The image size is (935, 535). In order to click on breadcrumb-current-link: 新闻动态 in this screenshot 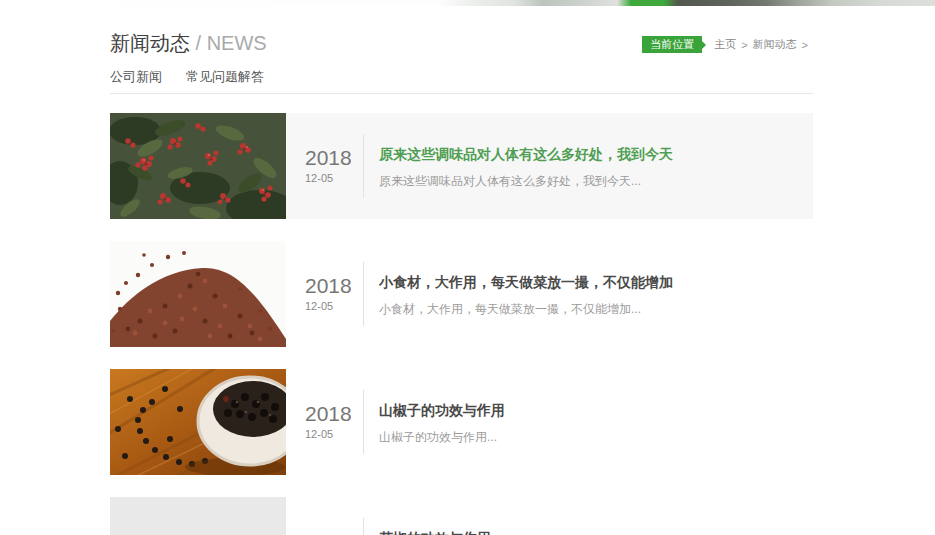, I will do `click(775, 44)`.